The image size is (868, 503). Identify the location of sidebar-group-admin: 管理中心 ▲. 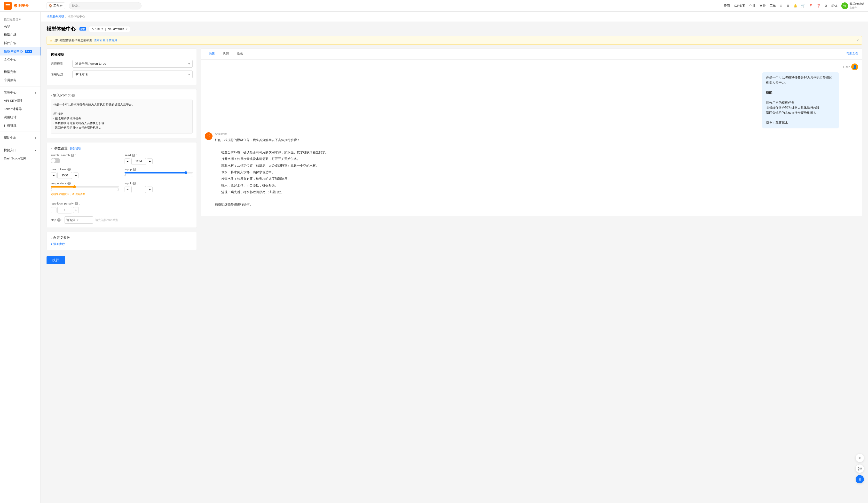
(20, 93).